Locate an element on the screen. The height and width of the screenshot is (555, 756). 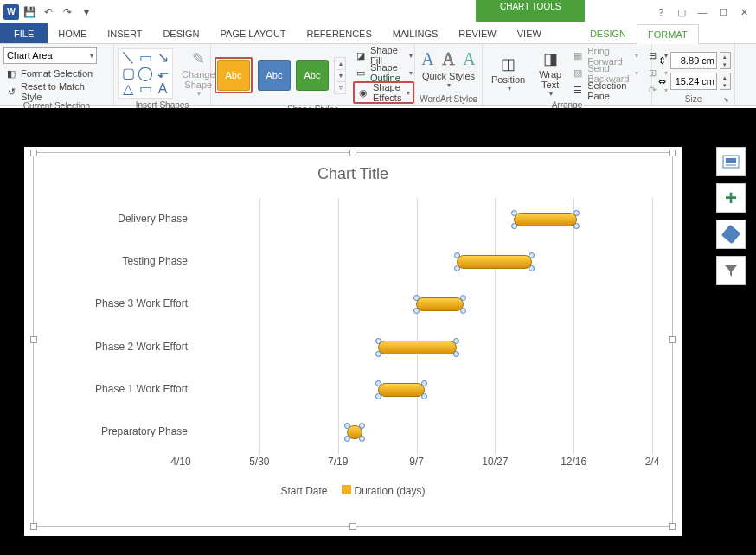
height-down: ▾ is located at coordinates (725, 64).